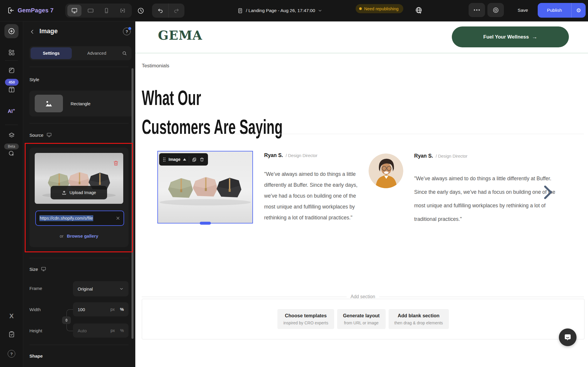 This screenshot has height=367, width=588. Describe the element at coordinates (185, 159) in the screenshot. I see `select-parent-icon` at that location.